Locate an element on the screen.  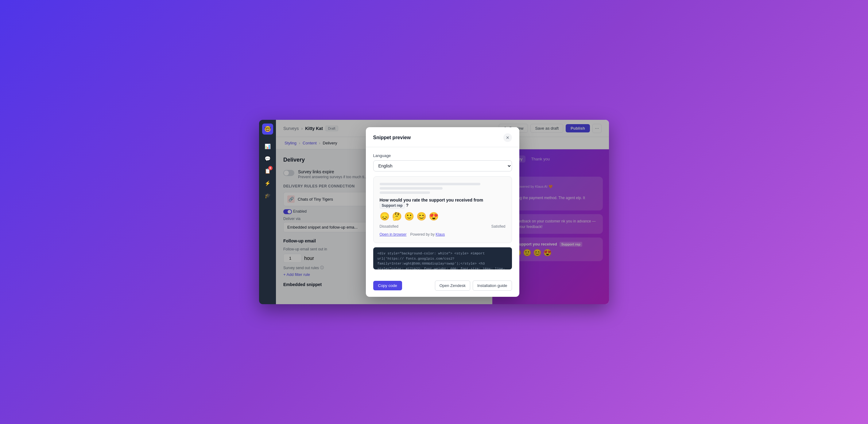
logo-icon: 🤓 is located at coordinates (268, 129).